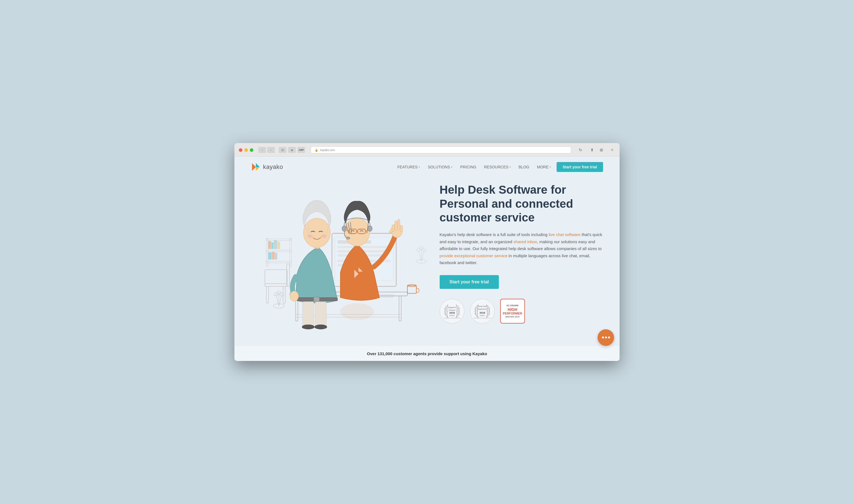 The height and width of the screenshot is (504, 854). I want to click on nav-item-features: FEATURES ▾, so click(409, 167).